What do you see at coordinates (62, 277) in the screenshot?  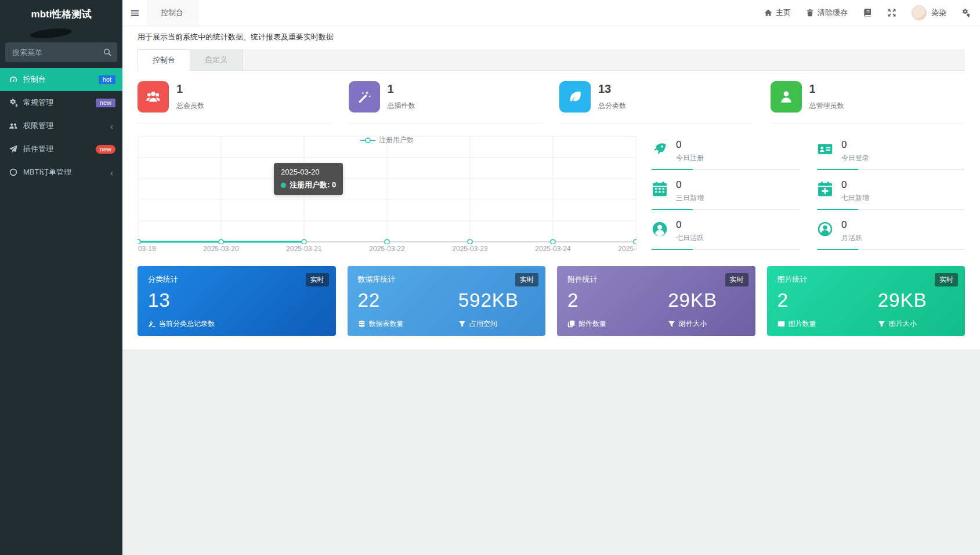 I see `sidebar: mbti性格测试 控制台 hot 常规管理 new 权限管理 ‹ 插件管理 ne…` at bounding box center [62, 277].